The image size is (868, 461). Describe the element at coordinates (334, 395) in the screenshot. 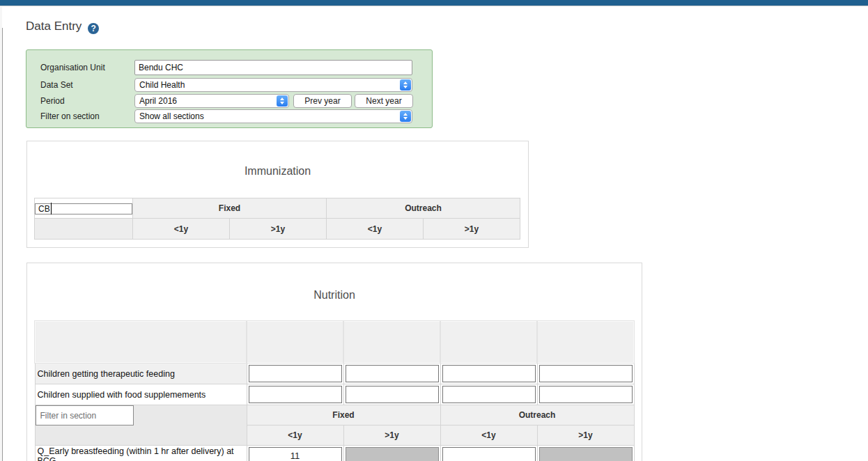

I see `table-row: Children supplied with food supplemement…` at that location.